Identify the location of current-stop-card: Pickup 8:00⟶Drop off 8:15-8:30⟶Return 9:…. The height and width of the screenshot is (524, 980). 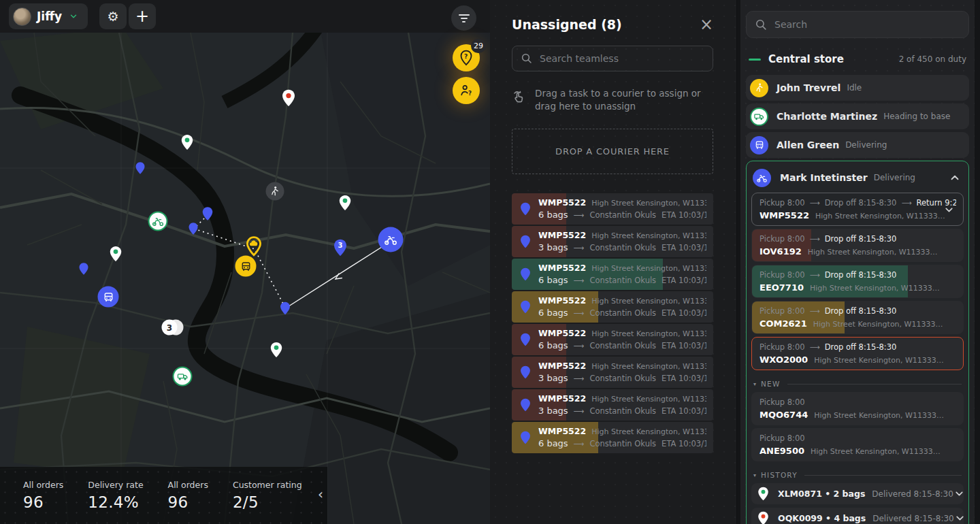
(858, 210).